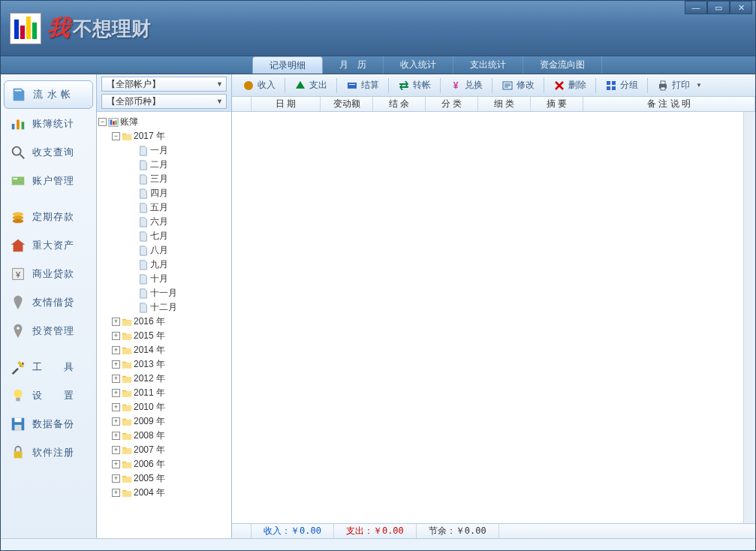 The image size is (756, 551). What do you see at coordinates (749, 318) in the screenshot?
I see `vertical-scrollbar` at bounding box center [749, 318].